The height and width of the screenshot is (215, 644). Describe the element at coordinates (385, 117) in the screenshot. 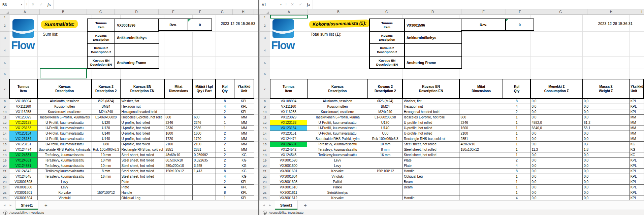

I see `cell: L1-060x060x8` at that location.